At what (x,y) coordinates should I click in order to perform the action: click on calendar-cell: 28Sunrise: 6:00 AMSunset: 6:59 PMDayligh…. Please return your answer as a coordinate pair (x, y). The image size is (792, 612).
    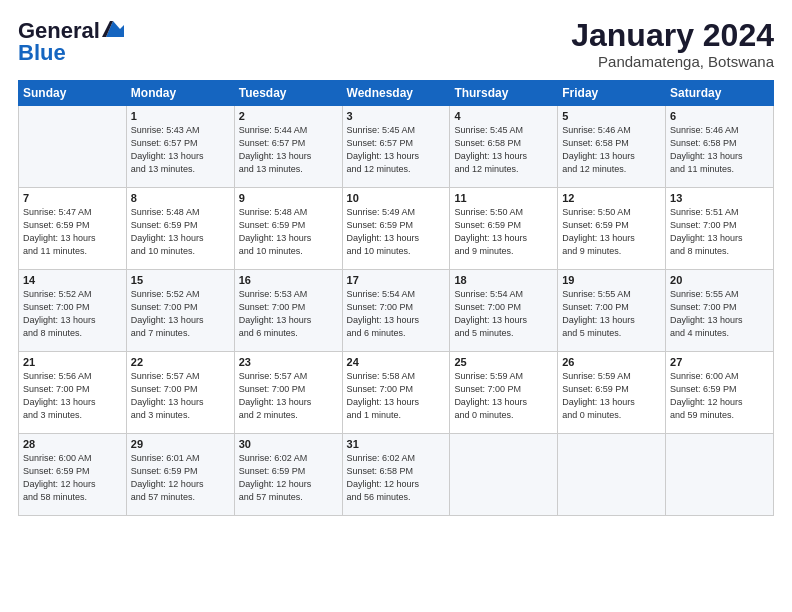
    Looking at the image, I should click on (73, 475).